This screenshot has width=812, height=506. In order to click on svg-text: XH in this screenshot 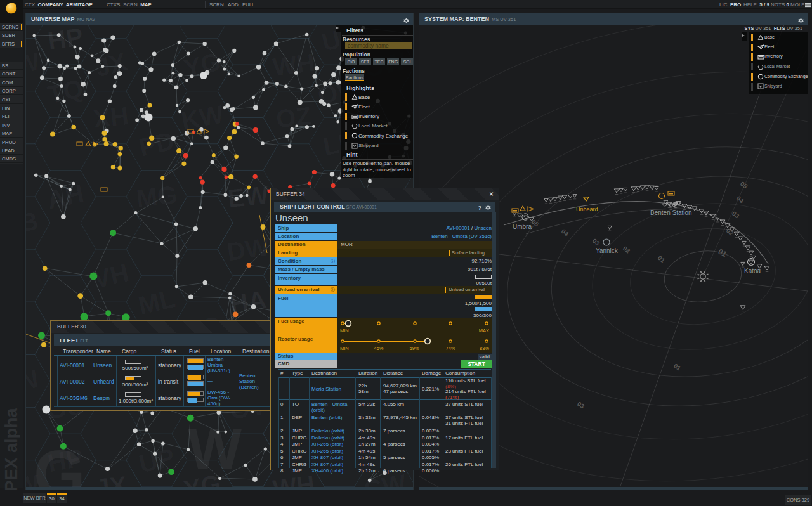, I will do `click(111, 117)`.